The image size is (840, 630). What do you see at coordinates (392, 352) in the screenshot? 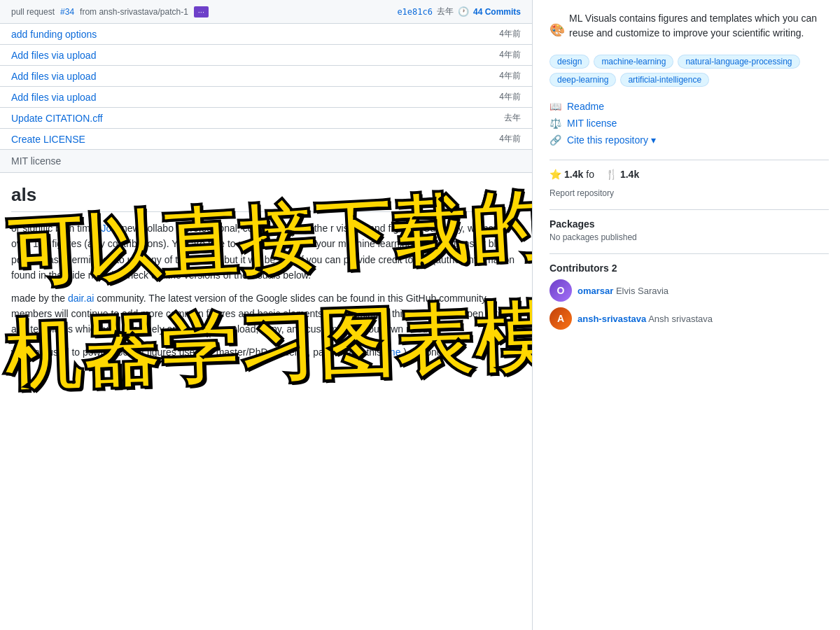
I see `one-link: one` at bounding box center [392, 352].